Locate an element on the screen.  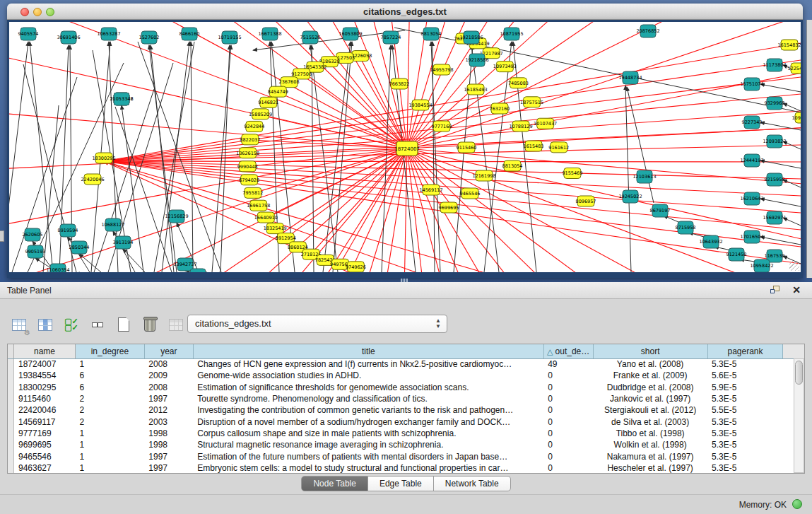
show-column-icon is located at coordinates (45, 325).